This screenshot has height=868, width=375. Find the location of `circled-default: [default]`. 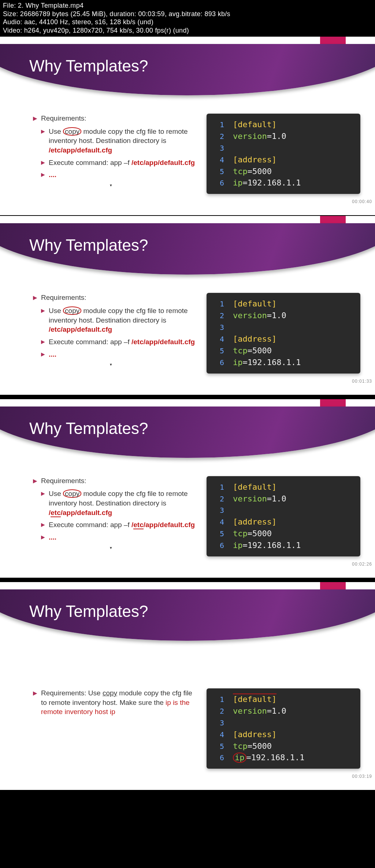

circled-default: [default] is located at coordinates (255, 699).